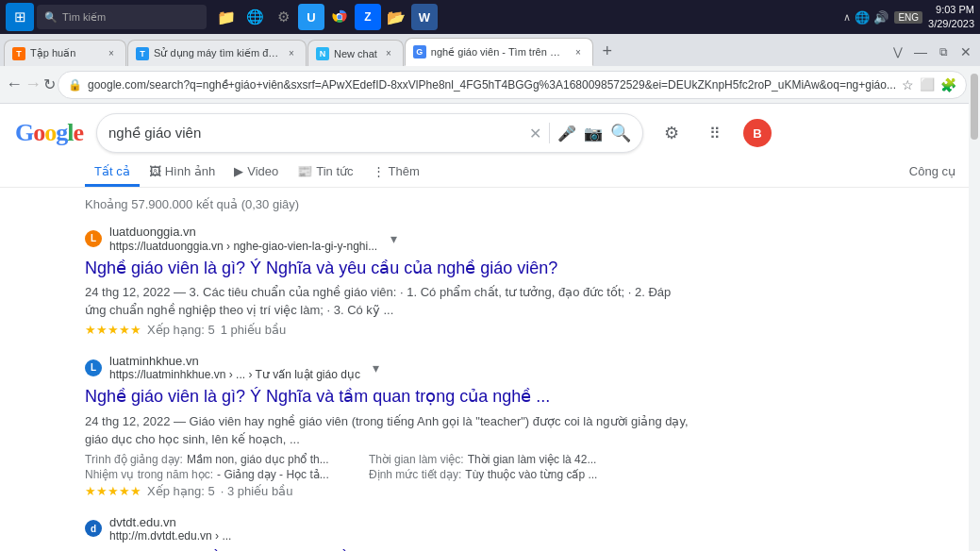 Image resolution: width=980 pixels, height=551 pixels. I want to click on bookmark-icon: ☆, so click(907, 85).